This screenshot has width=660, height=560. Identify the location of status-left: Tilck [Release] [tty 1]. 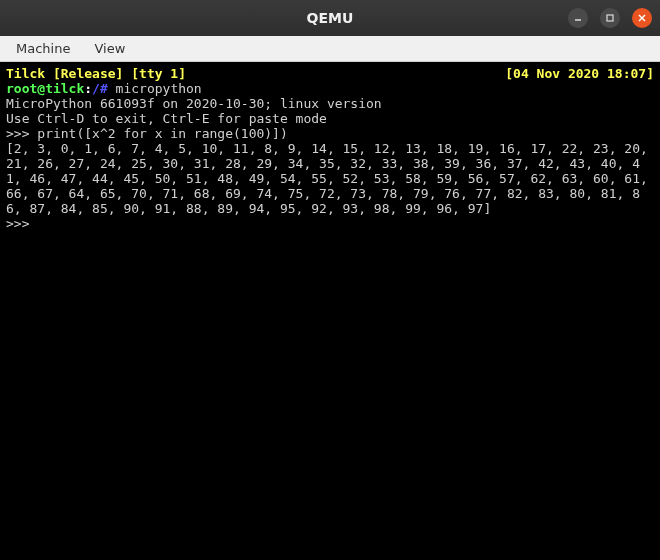
(96, 74).